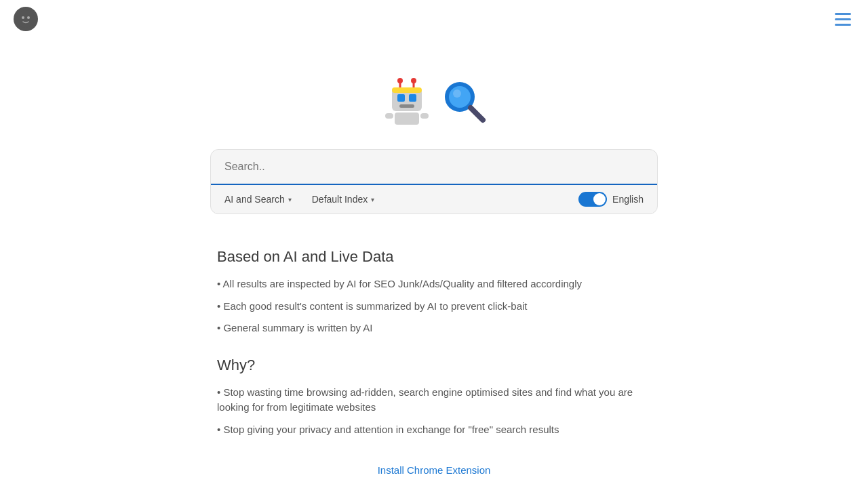  Describe the element at coordinates (258, 199) in the screenshot. I see `ai-and-search-dropdown: AI and Search ▾` at that location.